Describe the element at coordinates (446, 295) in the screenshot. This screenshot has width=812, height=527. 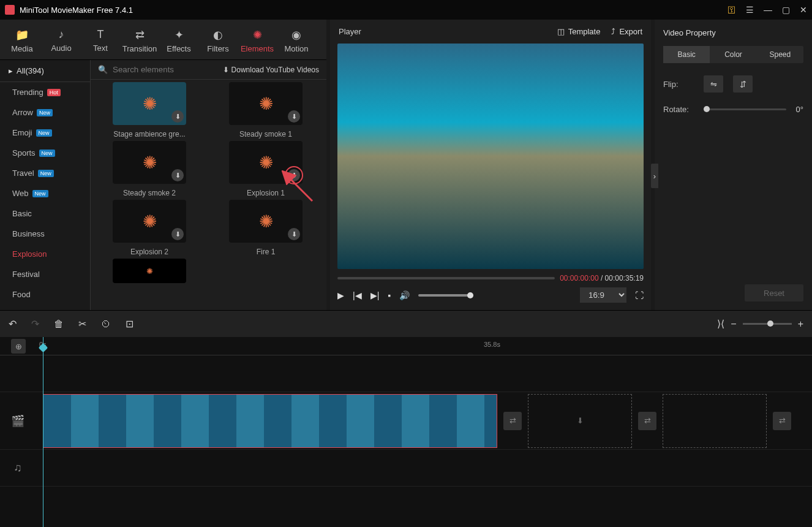
I see `volume-slider` at that location.